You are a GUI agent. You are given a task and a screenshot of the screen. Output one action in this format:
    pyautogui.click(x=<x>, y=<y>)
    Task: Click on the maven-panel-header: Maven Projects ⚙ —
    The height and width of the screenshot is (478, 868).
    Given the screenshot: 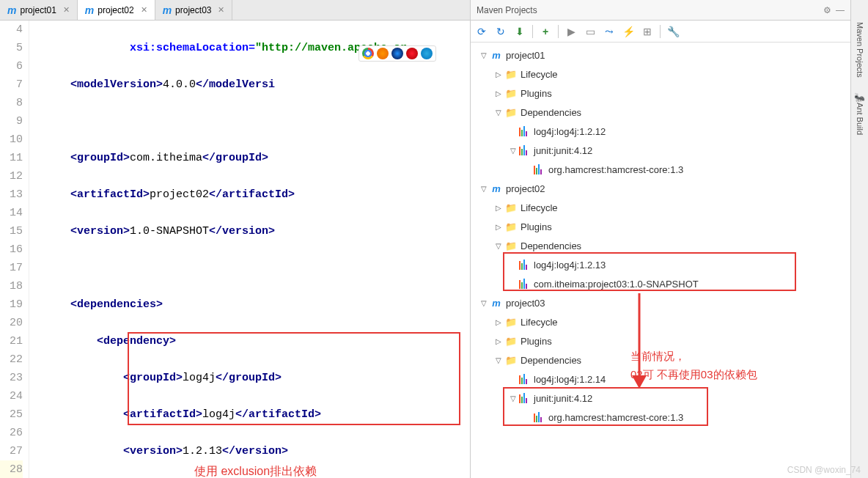 What is the action you would take?
    pyautogui.click(x=661, y=10)
    